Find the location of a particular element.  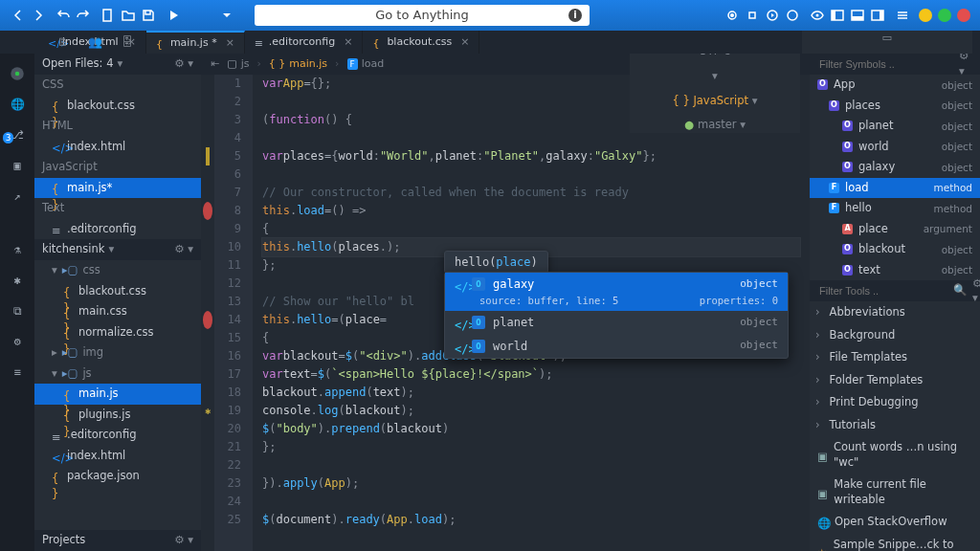

tab-main-js-: { }main.js *× is located at coordinates (195, 42).